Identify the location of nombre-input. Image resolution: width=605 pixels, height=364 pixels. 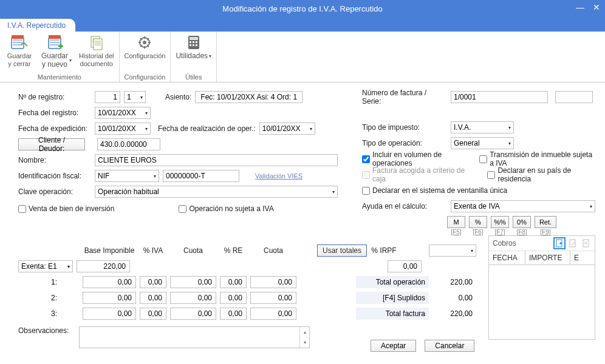
(216, 160).